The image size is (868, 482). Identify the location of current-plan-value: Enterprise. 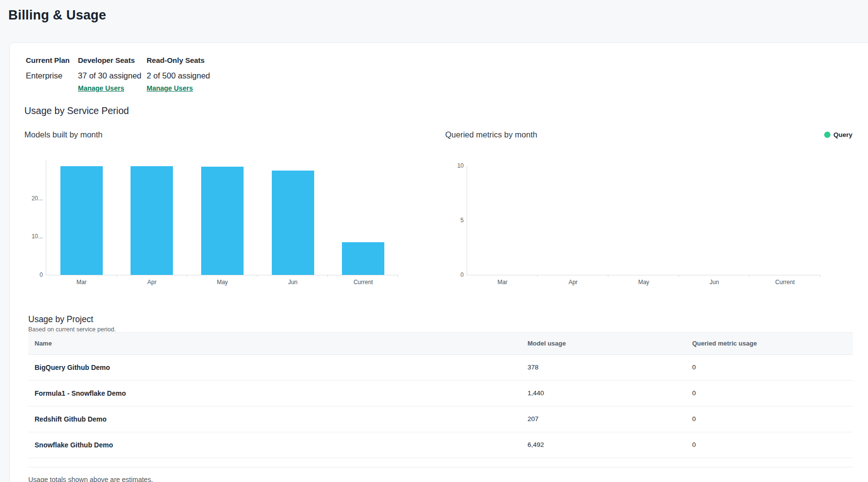
(48, 76).